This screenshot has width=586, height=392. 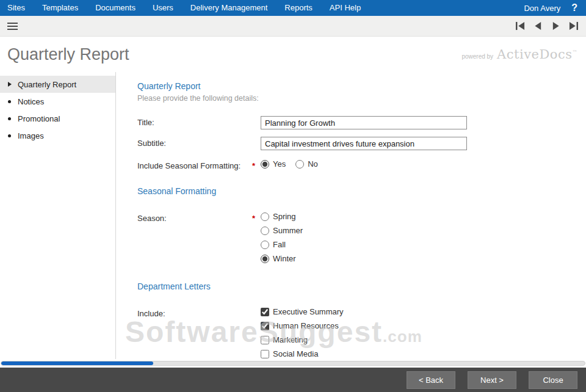 What do you see at coordinates (293, 363) in the screenshot?
I see `progress-track` at bounding box center [293, 363].